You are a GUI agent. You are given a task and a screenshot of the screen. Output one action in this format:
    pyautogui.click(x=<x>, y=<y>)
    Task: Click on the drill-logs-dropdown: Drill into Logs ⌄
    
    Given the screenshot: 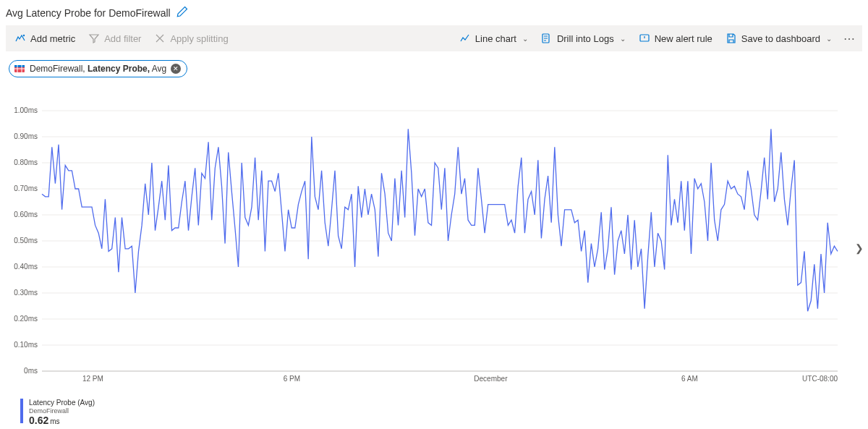 What is the action you would take?
    pyautogui.click(x=583, y=38)
    